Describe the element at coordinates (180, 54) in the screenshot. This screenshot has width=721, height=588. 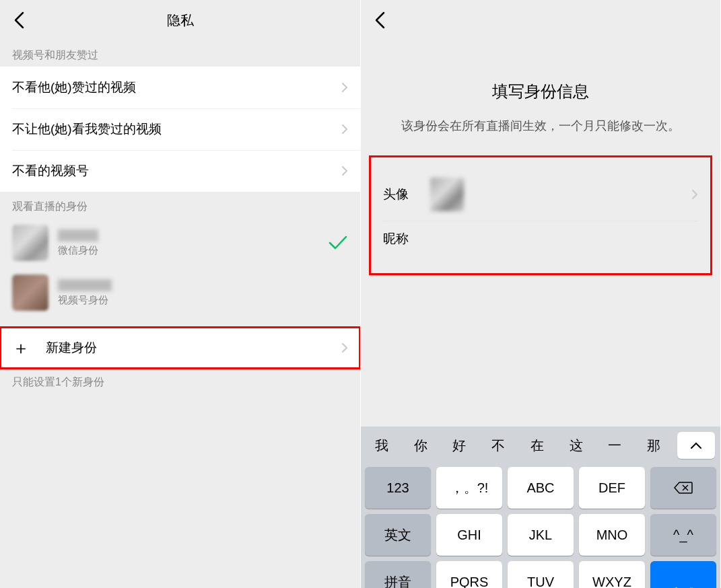
I see `section-header-video: 视频号和朋友赞过` at that location.